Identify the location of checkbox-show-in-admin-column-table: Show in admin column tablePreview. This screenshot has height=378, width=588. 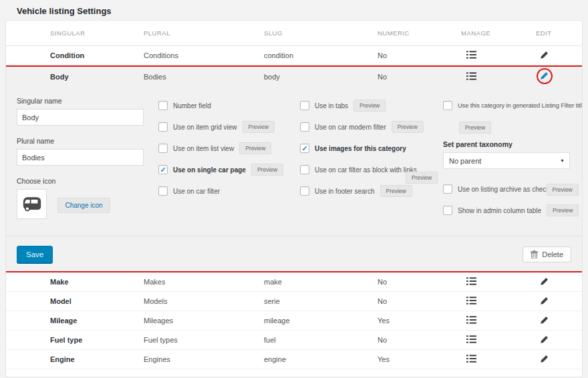
(513, 210).